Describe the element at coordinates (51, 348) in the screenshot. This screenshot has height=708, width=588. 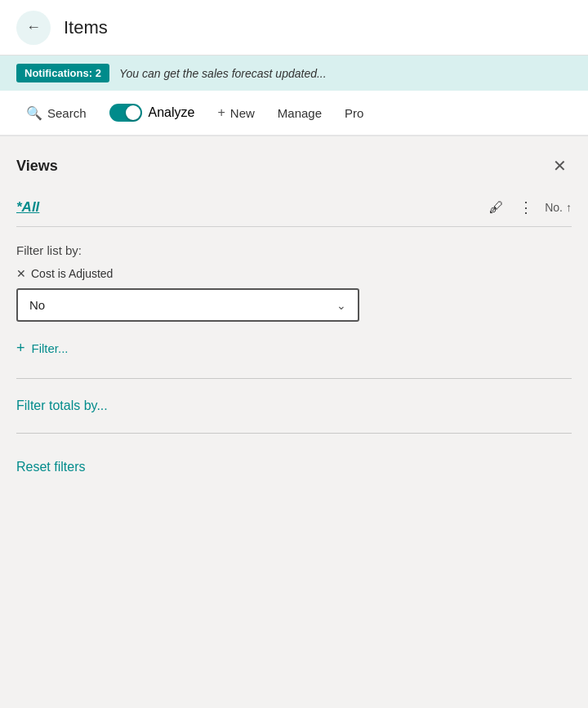
I see `add-filter-label: Filter...` at that location.